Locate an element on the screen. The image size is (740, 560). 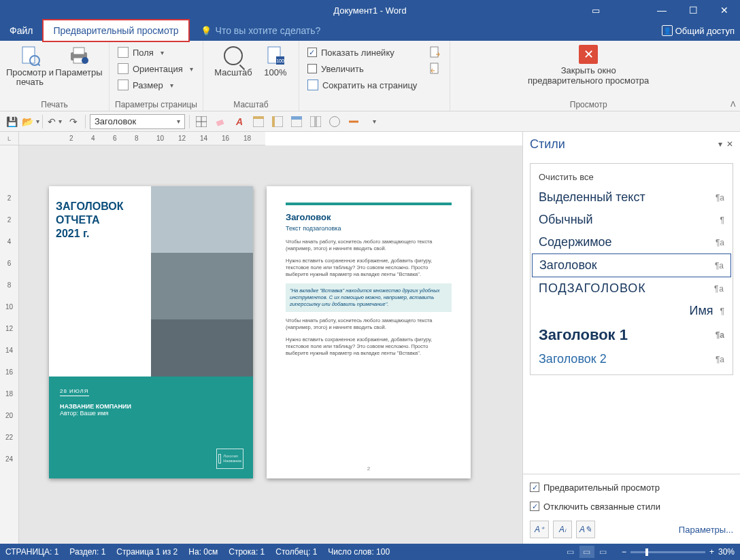
ruler-corner: L is located at coordinates (10, 139).